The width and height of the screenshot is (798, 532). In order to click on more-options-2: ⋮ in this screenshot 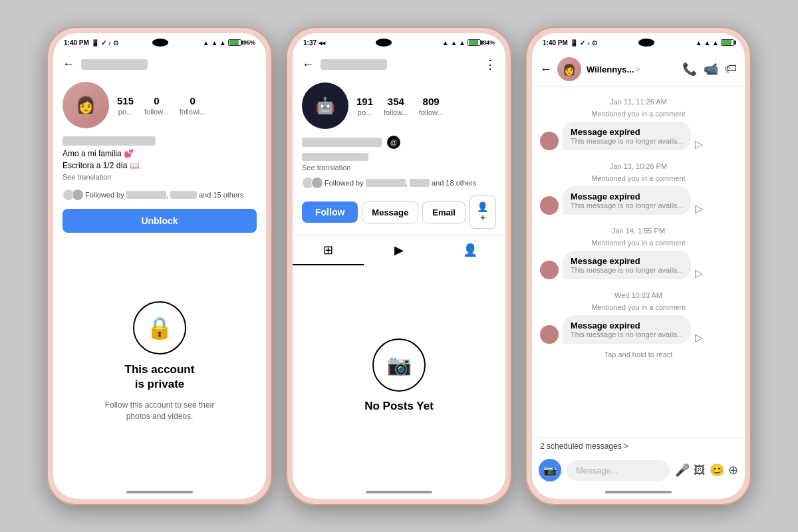, I will do `click(490, 65)`.